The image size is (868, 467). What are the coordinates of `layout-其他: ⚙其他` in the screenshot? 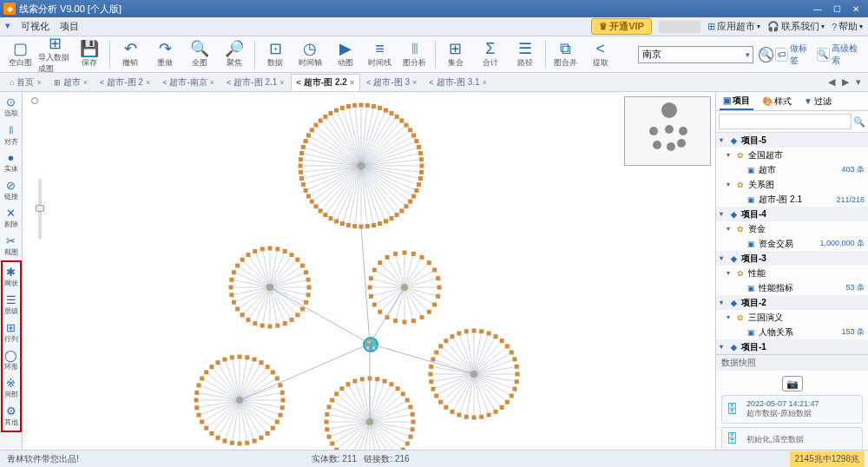 It's located at (11, 416).